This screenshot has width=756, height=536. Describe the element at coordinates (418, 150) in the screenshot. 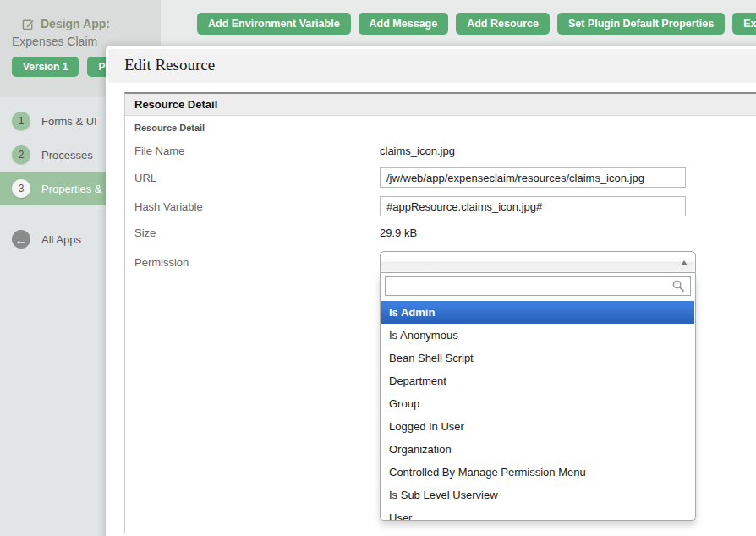

I see `file-name-value: claims_icon.jpg` at that location.